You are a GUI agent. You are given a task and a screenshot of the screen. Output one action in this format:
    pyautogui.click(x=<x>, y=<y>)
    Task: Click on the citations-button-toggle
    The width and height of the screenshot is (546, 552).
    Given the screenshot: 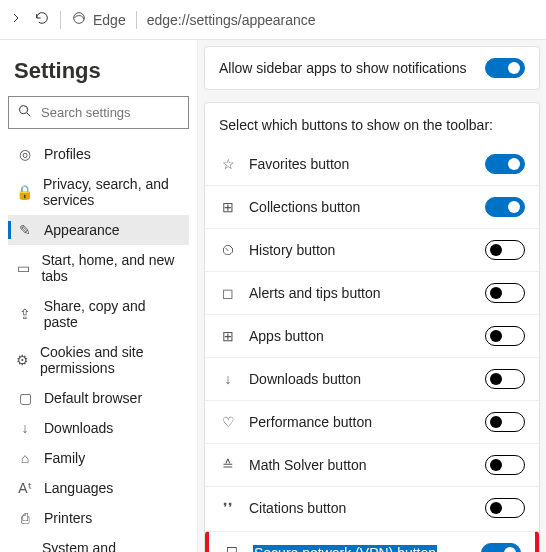 What is the action you would take?
    pyautogui.click(x=505, y=508)
    